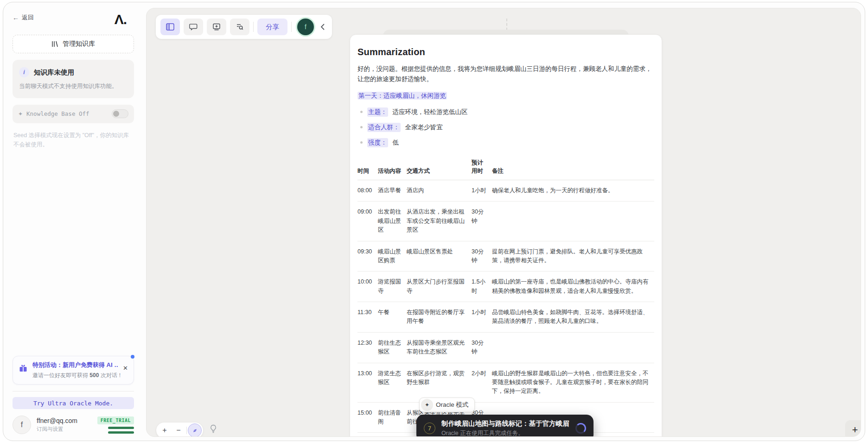 Image resolution: width=868 pixels, height=448 pixels. What do you see at coordinates (581, 428) in the screenshot?
I see `loading-spinner-icon` at bounding box center [581, 428].